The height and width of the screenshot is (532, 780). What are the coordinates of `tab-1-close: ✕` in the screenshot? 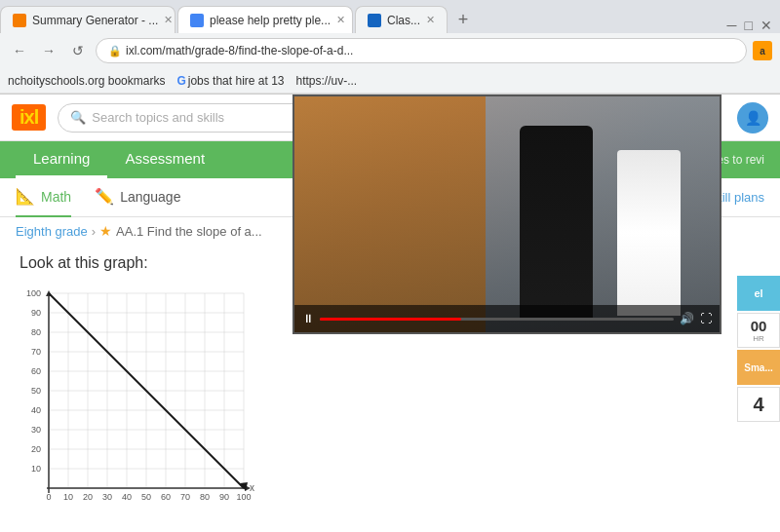 It's located at (168, 19).